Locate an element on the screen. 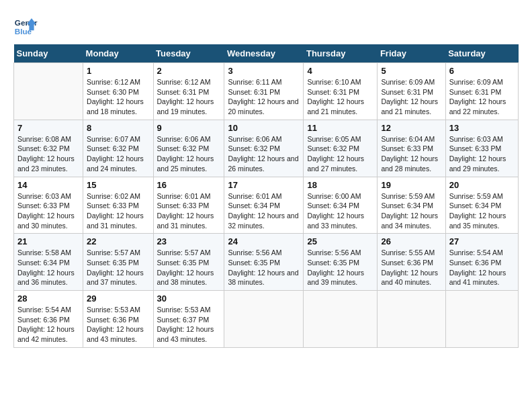 This screenshot has width=532, height=411. calendar-cell: 28 Sunrise: 5:54 AMSunset: 6:36 PMDaylig… is located at coordinates (48, 320).